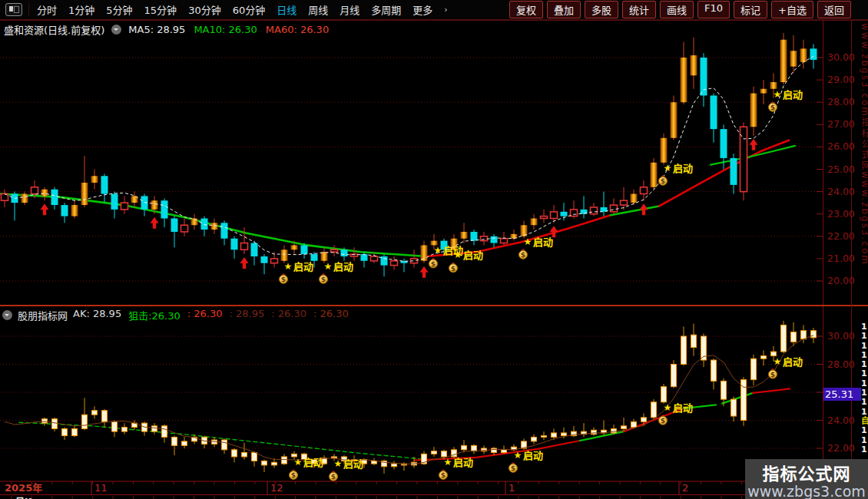 This screenshot has height=499, width=868. What do you see at coordinates (287, 9) in the screenshot?
I see `period-tab-日线: 日线` at bounding box center [287, 9].